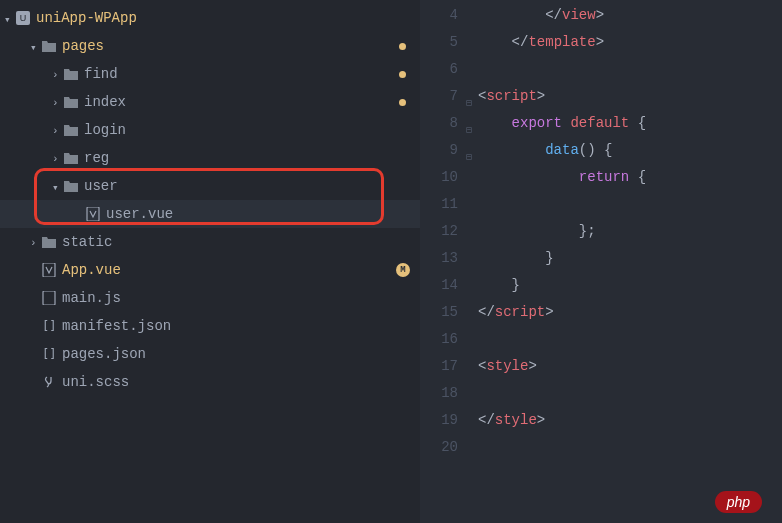  Describe the element at coordinates (105, 102) in the screenshot. I see `tree-item-label: index` at that location.